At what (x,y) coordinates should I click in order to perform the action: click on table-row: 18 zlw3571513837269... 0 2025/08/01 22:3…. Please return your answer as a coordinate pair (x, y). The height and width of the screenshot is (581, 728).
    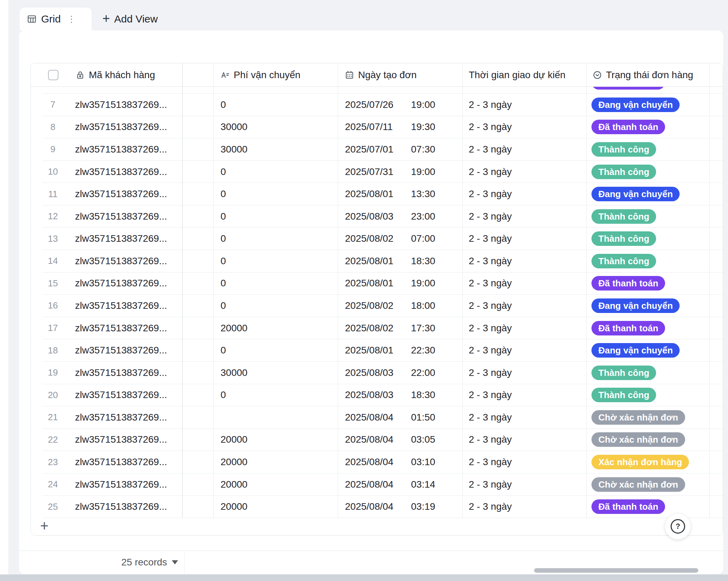
    Looking at the image, I should click on (377, 351).